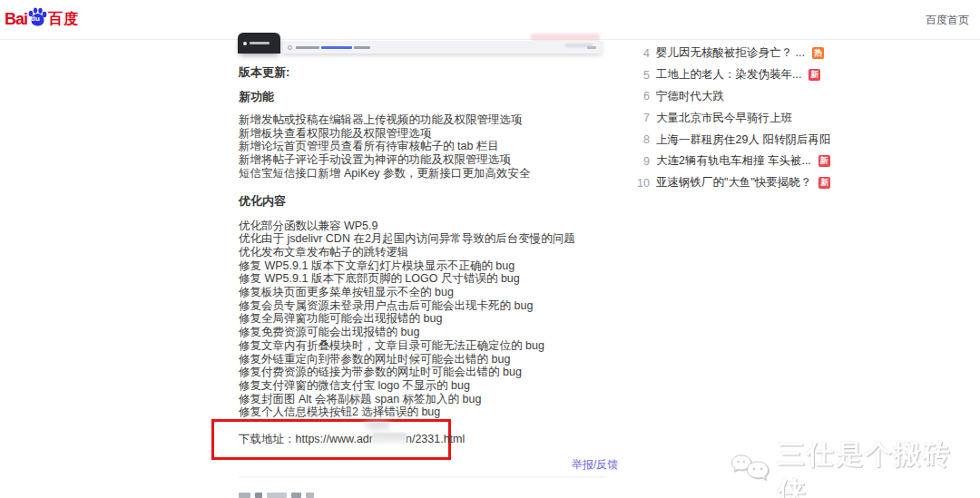  What do you see at coordinates (642, 54) in the screenshot?
I see `hot-rank: 4` at bounding box center [642, 54].